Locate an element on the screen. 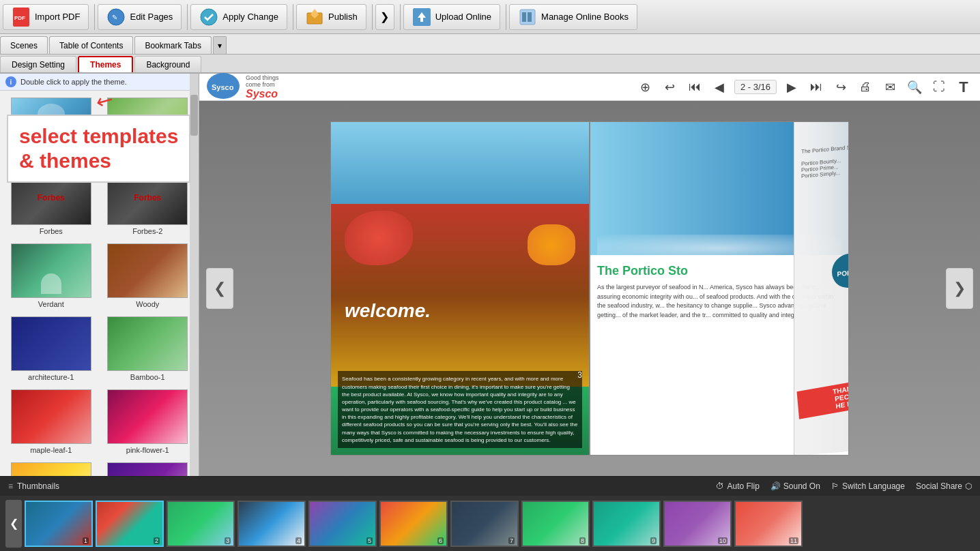 This screenshot has width=980, height=551. import-pdf-button: PDF Import PDF is located at coordinates (46, 17).